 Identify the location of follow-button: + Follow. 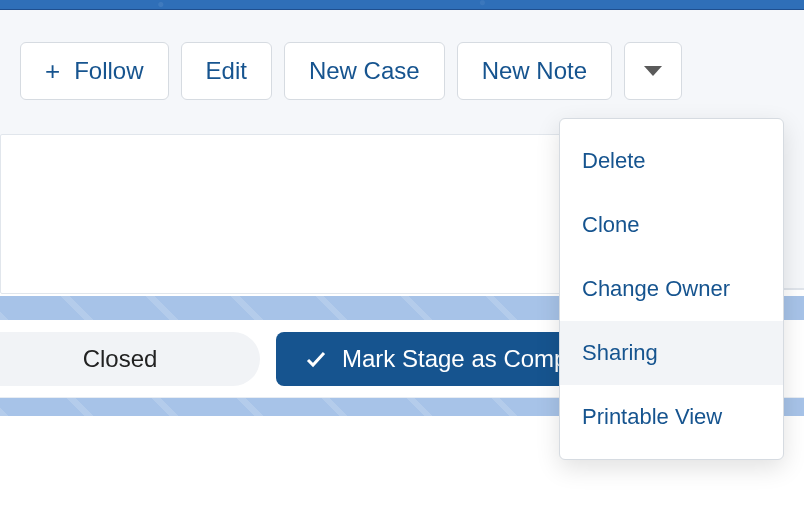
(94, 71).